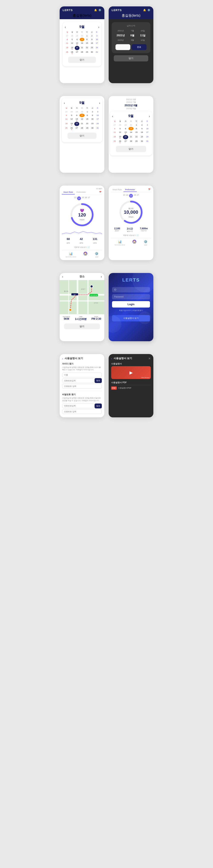 Image resolution: width=213 pixels, height=868 pixels. What do you see at coordinates (143, 36) in the screenshot?
I see `day-opt-2: 11일` at bounding box center [143, 36].